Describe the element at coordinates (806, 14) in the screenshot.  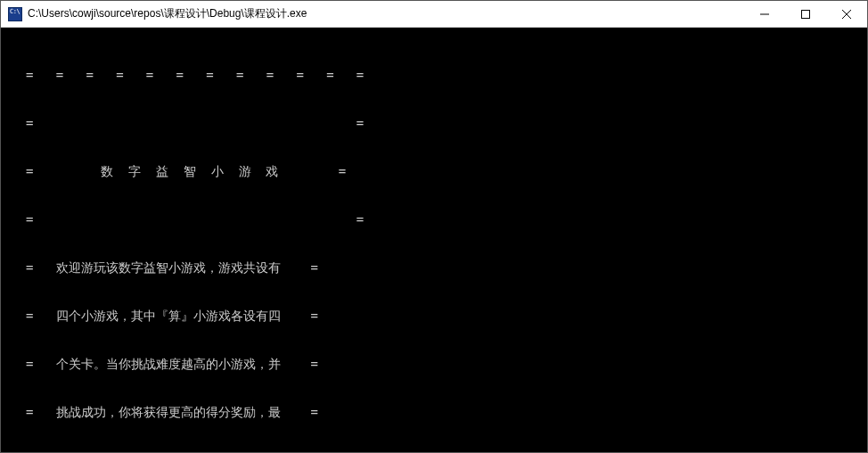
I see `window-controls` at that location.